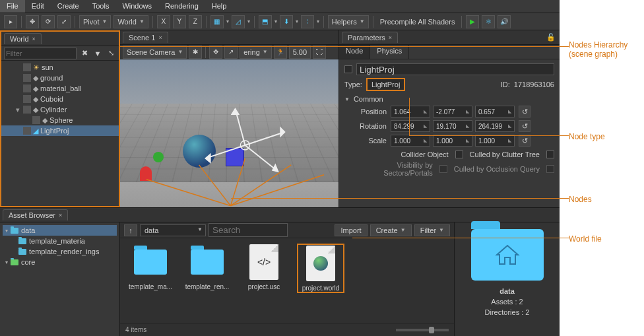  Describe the element at coordinates (60, 110) in the screenshot. I see `tree-node: ▾◆Cylinder` at that location.